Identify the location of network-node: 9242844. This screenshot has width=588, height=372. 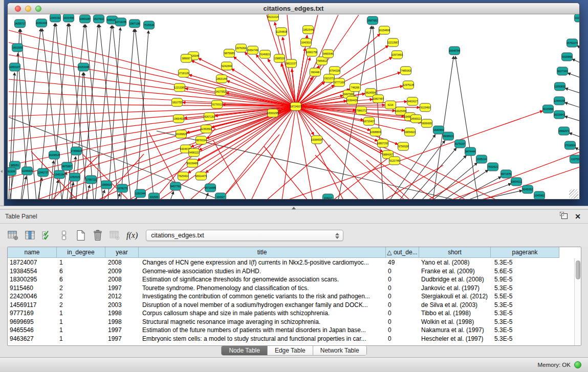
(227, 66).